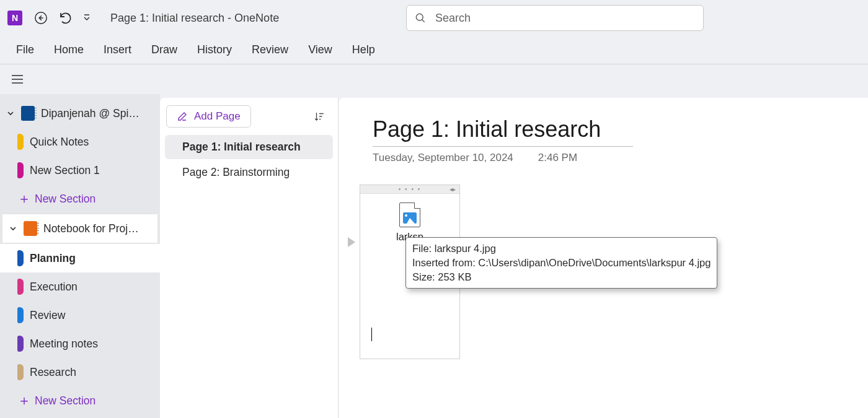 The image size is (868, 418). I want to click on tooltip-line: Size: 253 KB, so click(562, 277).